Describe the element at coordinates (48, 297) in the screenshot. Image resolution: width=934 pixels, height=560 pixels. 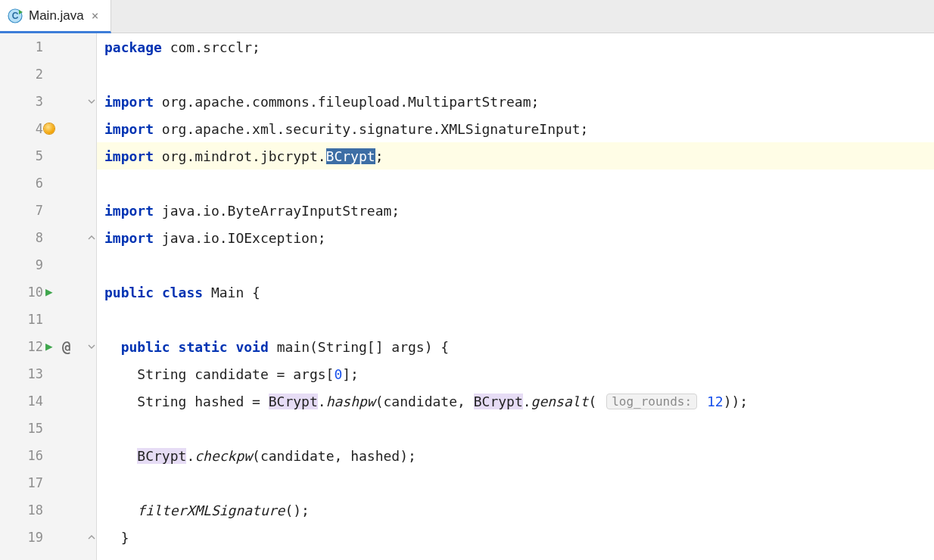
I see `gutter: 1 2 3 4 5 6 7 8 9 10 ▶ 11 12 ▶ @ 13 14 1…` at that location.